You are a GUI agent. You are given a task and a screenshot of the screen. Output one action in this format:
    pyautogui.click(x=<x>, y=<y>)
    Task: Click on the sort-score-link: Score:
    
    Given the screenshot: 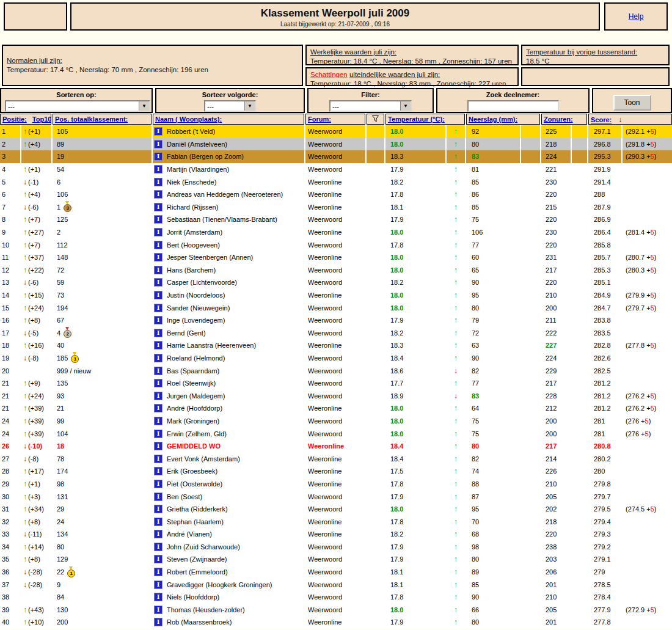 What is the action you would take?
    pyautogui.click(x=601, y=120)
    